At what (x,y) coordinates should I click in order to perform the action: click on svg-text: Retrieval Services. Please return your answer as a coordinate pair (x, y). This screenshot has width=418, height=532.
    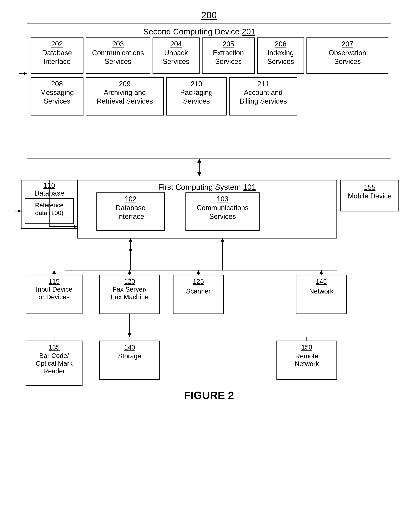
    Looking at the image, I should click on (125, 101).